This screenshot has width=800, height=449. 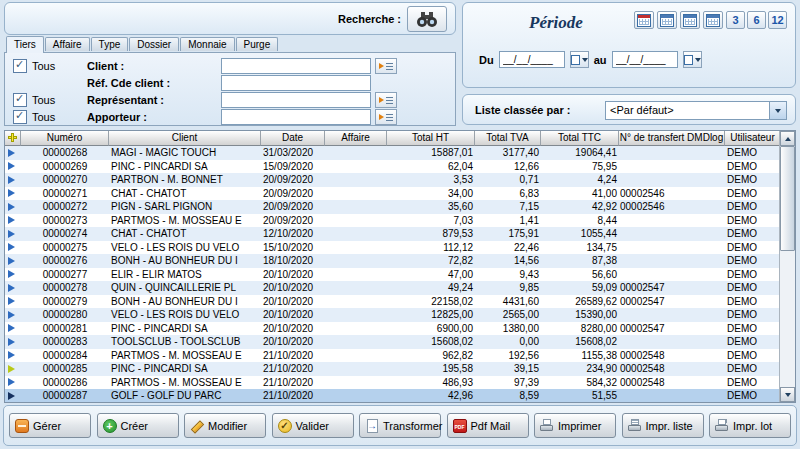 I want to click on button-impr-lot: Impr. lot, so click(x=750, y=426).